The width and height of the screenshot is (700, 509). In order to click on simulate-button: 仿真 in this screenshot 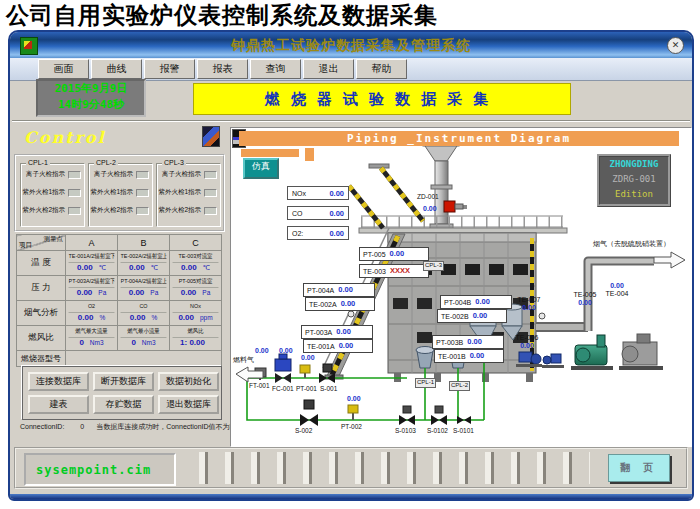, I will do `click(261, 168)`.